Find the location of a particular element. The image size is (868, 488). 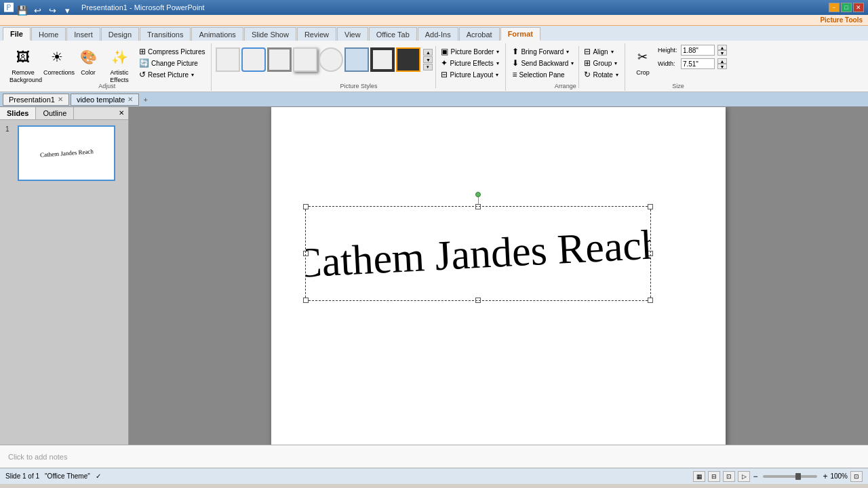

change-picture-icon: 🔄 is located at coordinates (144, 63).